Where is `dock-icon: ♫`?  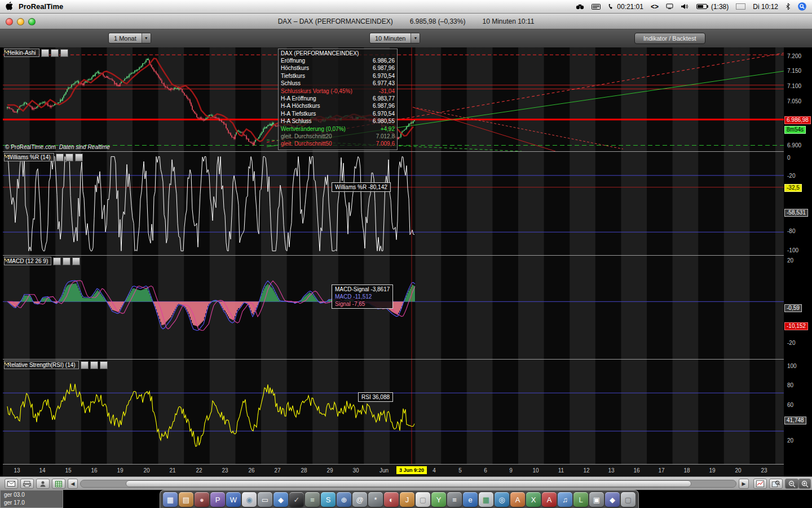
dock-icon: ♫ is located at coordinates (565, 500).